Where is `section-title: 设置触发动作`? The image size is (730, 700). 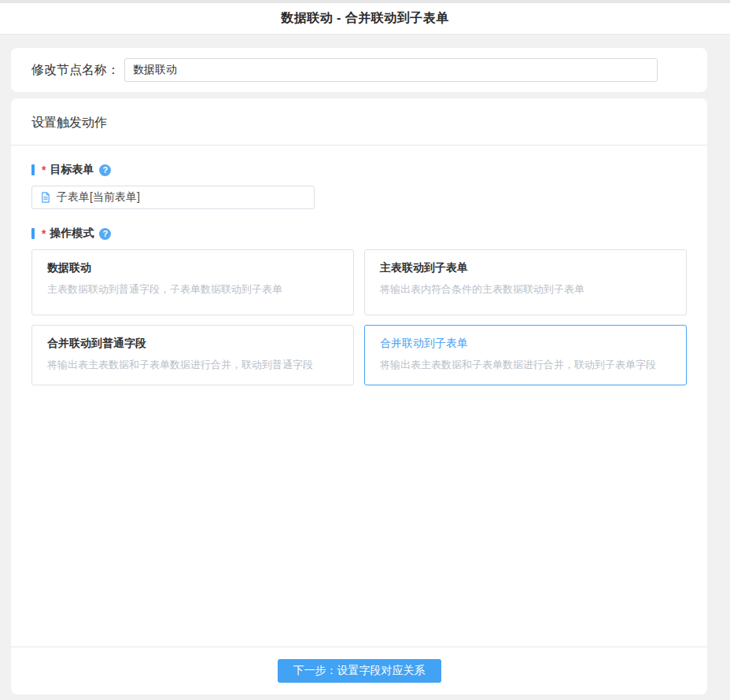 section-title: 设置触发动作 is located at coordinates (359, 123).